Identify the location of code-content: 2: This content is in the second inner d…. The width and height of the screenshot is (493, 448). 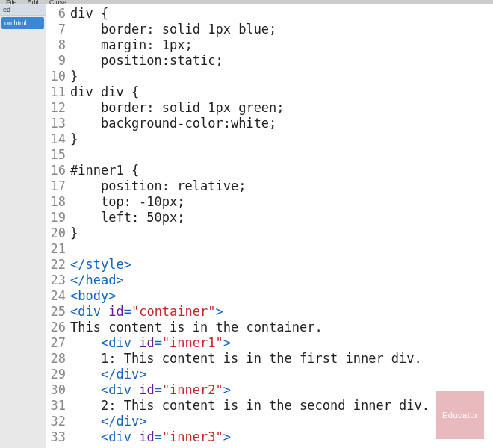
(282, 406).